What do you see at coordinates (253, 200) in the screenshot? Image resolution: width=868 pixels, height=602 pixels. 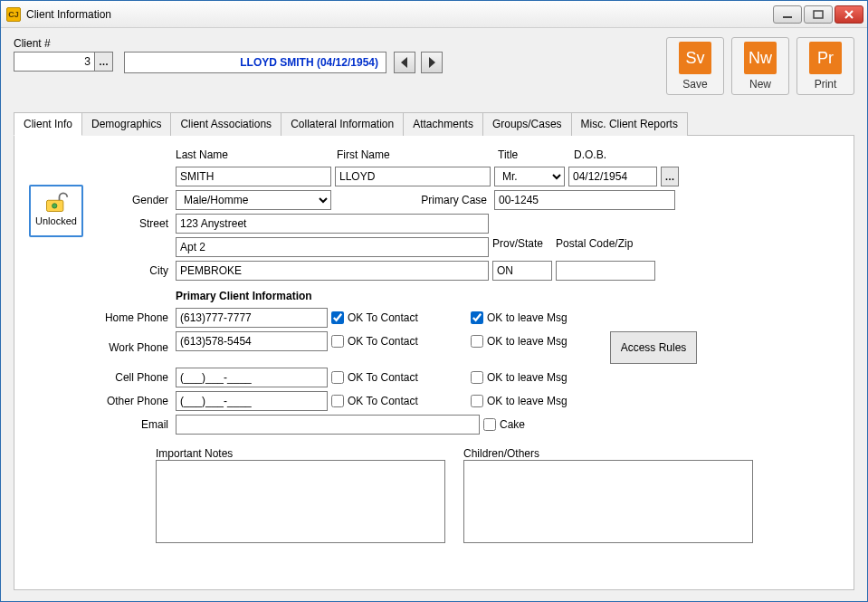 I see `gender-select: Male/Homme` at bounding box center [253, 200].